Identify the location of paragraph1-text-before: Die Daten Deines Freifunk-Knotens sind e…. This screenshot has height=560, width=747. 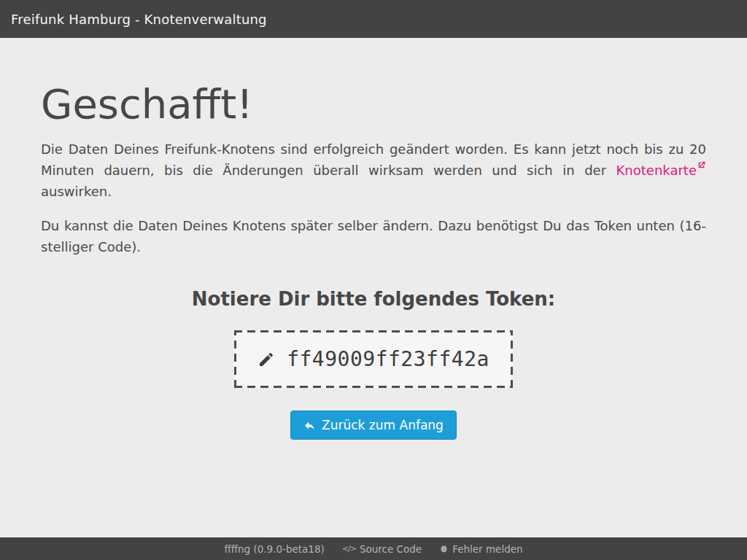
(374, 160).